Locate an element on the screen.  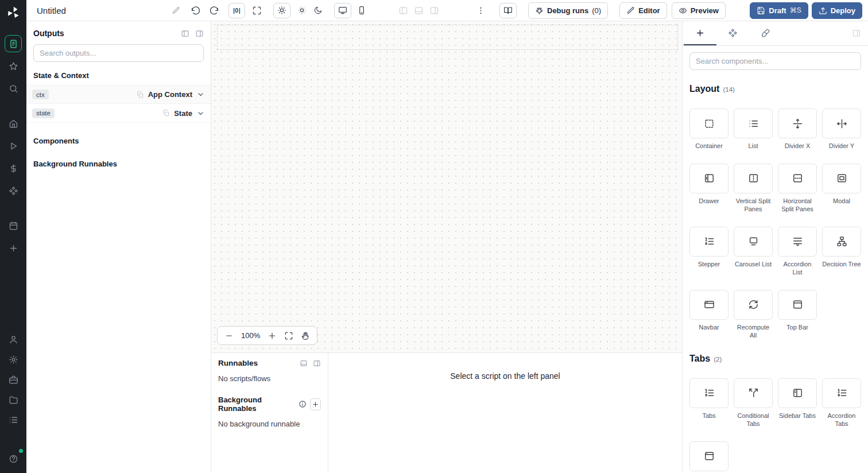
toggle-left-panel-icon is located at coordinates (403, 10).